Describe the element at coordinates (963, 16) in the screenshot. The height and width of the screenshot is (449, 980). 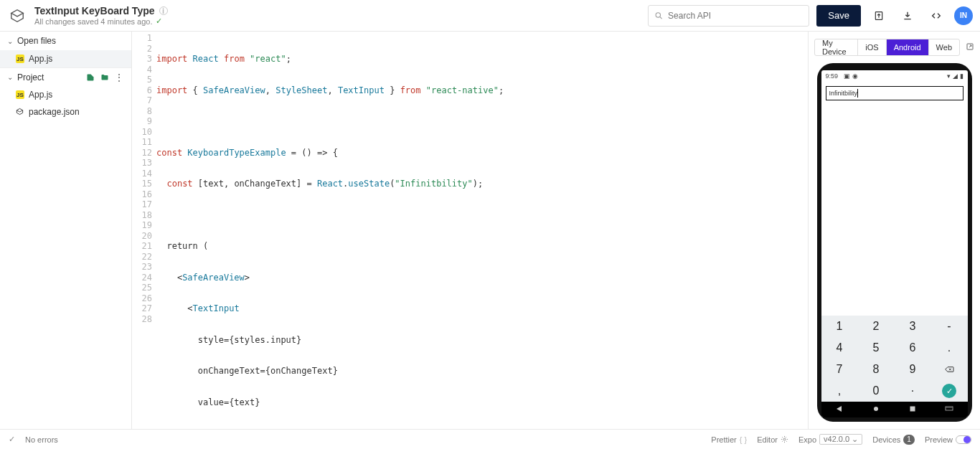
I see `avatar: IN` at that location.